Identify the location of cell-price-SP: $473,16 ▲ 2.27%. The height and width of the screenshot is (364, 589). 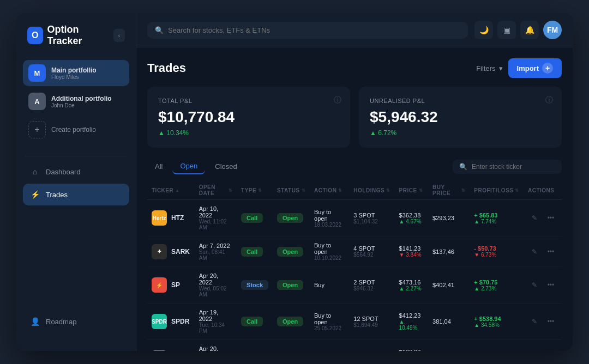
(412, 286).